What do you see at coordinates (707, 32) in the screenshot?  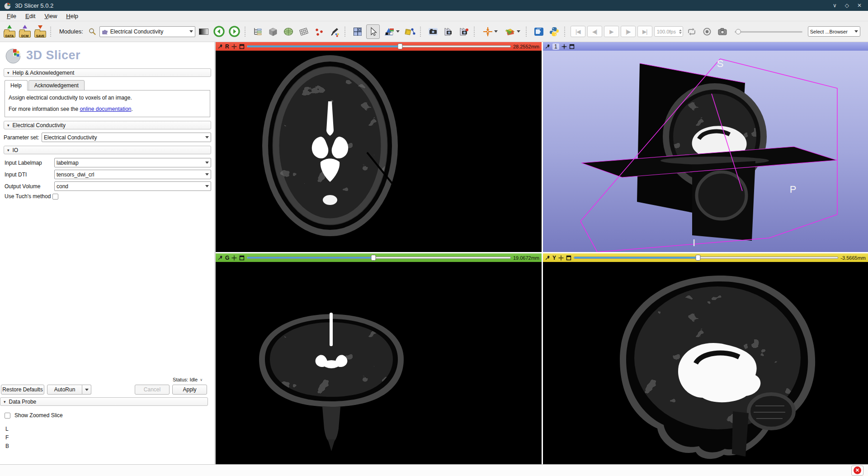 I see `sequence-record-button` at bounding box center [707, 32].